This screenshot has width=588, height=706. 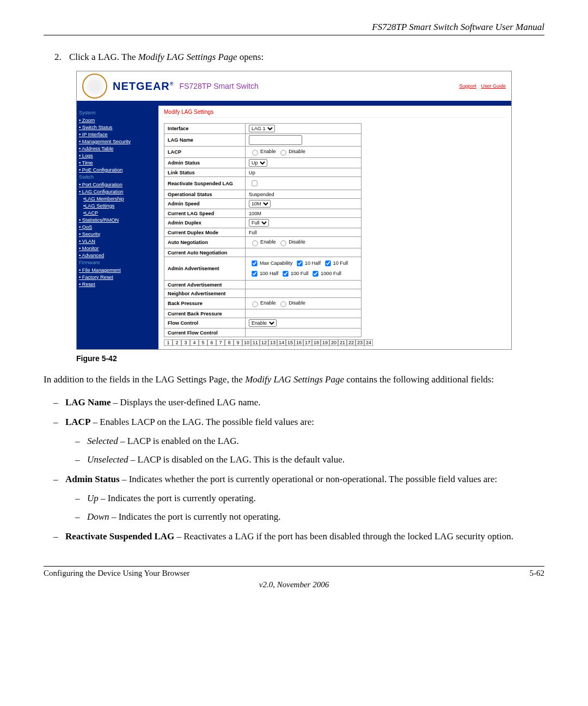 I want to click on row-curautoneg-label: Current Auto Negotiation, so click(x=205, y=253).